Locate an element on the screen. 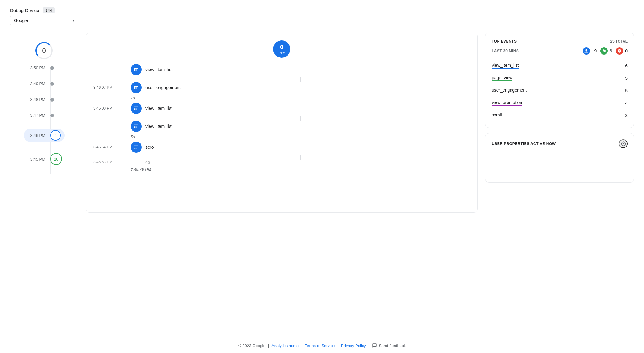 Image resolution: width=644 pixels, height=353 pixels. event-time-4: 3:45:54 PM is located at coordinates (103, 147).